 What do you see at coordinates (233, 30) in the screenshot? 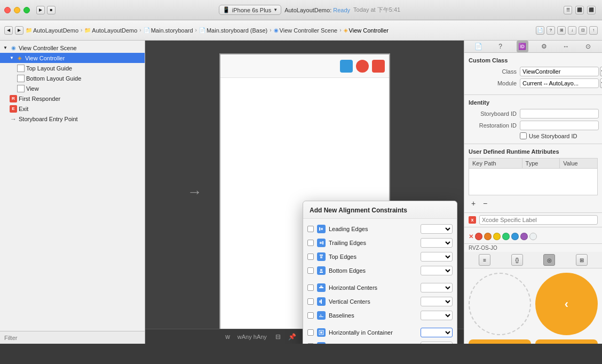
I see `breadcrumb-item-4: 📄 Main.storyboard (Base)` at bounding box center [233, 30].